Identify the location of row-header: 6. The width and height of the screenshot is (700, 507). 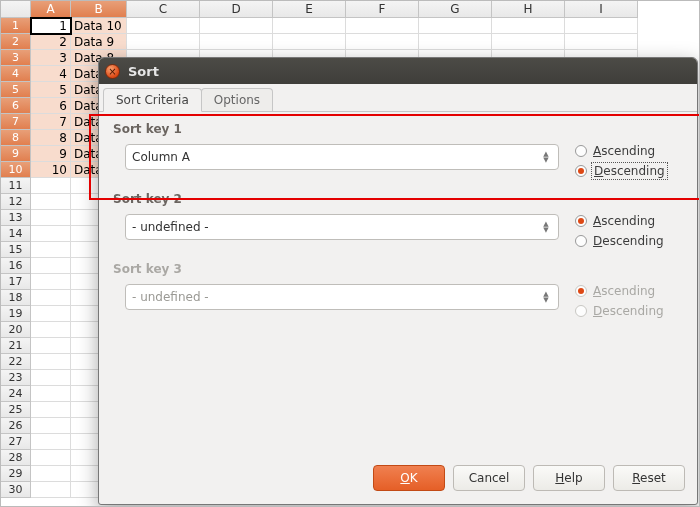
(16, 106).